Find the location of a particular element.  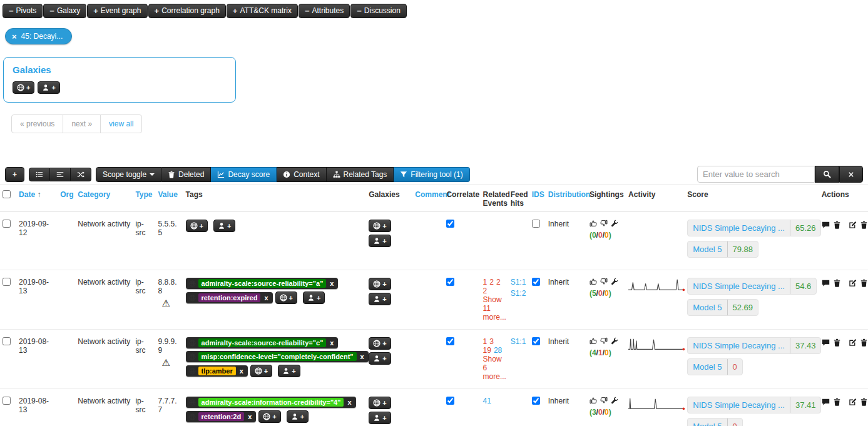

view-all-button: view all is located at coordinates (121, 124).